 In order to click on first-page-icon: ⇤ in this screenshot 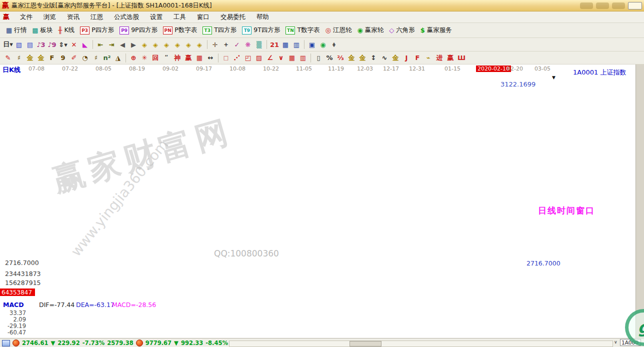, I will do `click(100, 44)`.